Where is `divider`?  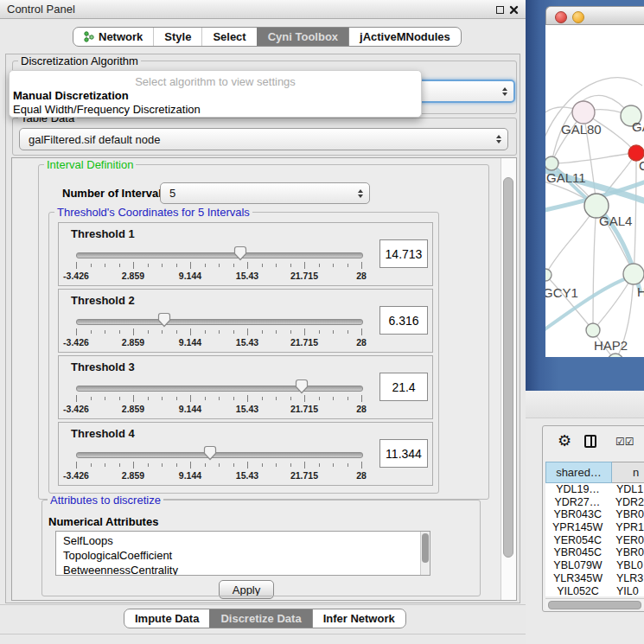 divider is located at coordinates (263, 634).